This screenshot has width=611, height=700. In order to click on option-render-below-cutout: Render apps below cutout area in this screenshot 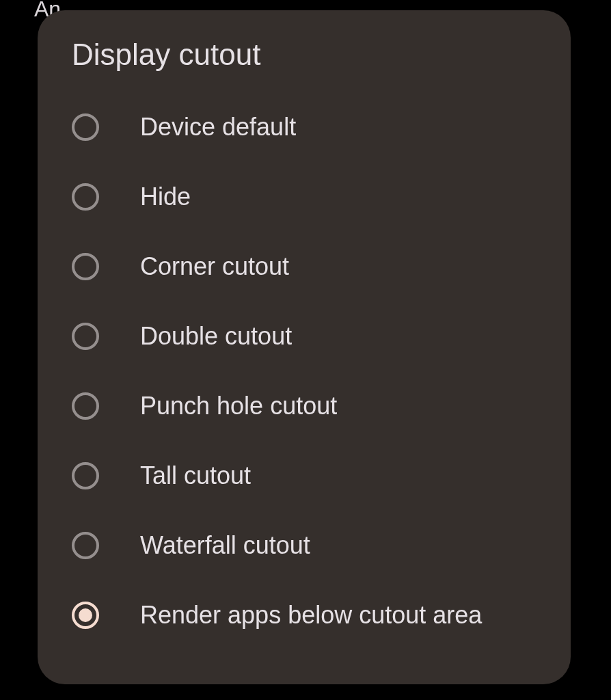, I will do `click(304, 615)`.